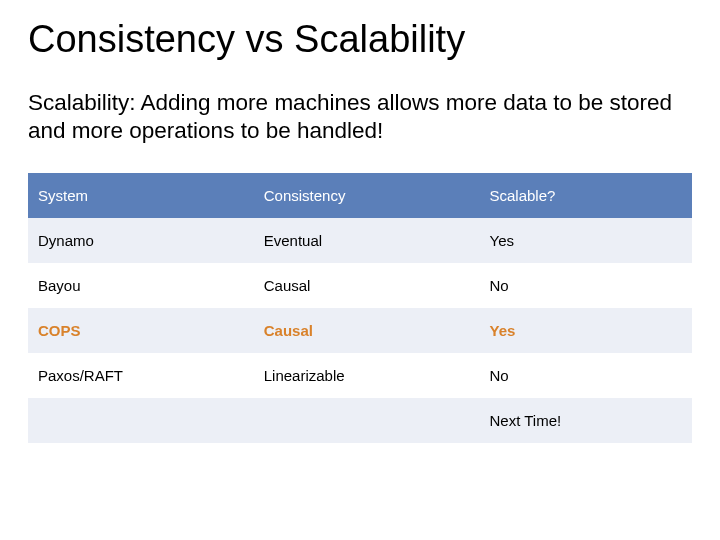 The width and height of the screenshot is (720, 540). Describe the element at coordinates (586, 196) in the screenshot. I see `col-header-scalable: Scalable?` at that location.